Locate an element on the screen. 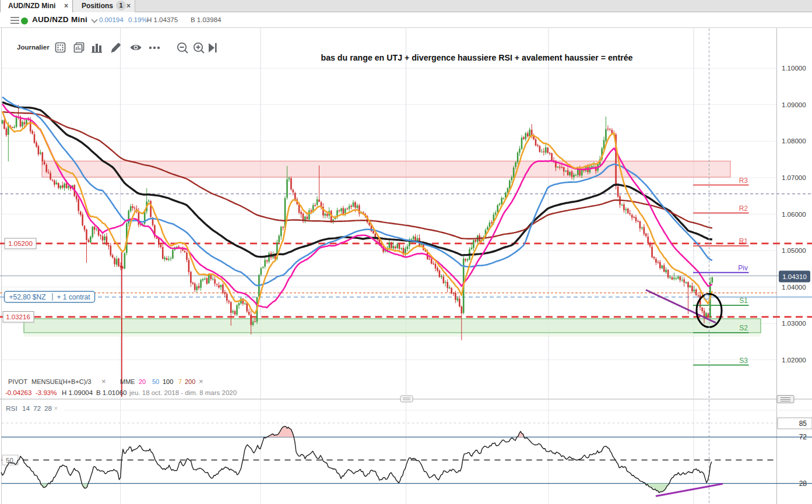  svg-text: 200 is located at coordinates (190, 382).